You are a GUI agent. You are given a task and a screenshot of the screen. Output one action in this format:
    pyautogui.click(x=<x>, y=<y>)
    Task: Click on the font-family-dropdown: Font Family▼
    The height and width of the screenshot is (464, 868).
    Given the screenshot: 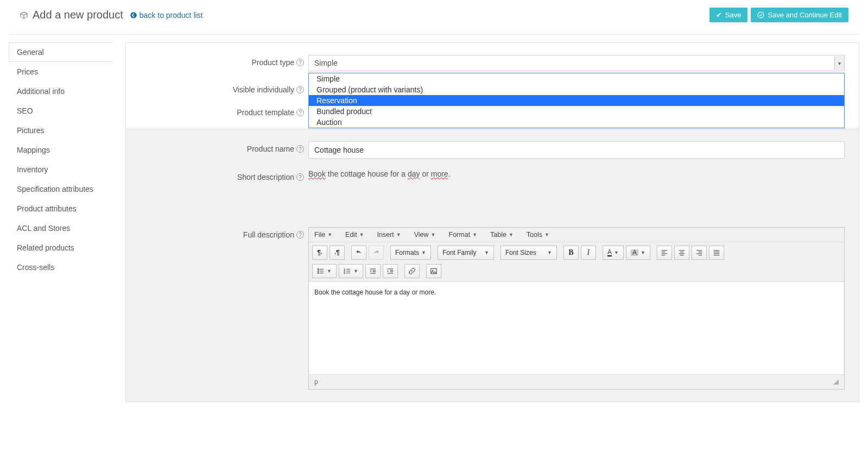 What is the action you would take?
    pyautogui.click(x=466, y=253)
    